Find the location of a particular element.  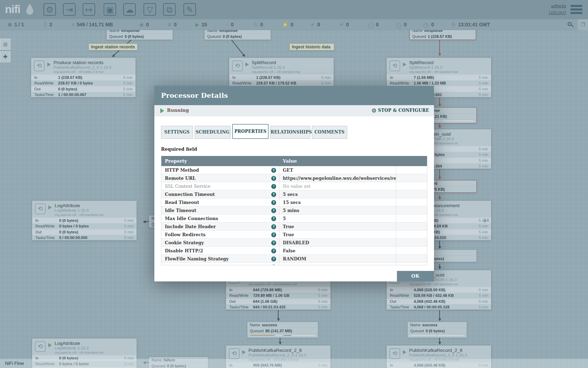

stat-value: 1.56 MB / 1.23 MB is located at coordinates (430, 83).